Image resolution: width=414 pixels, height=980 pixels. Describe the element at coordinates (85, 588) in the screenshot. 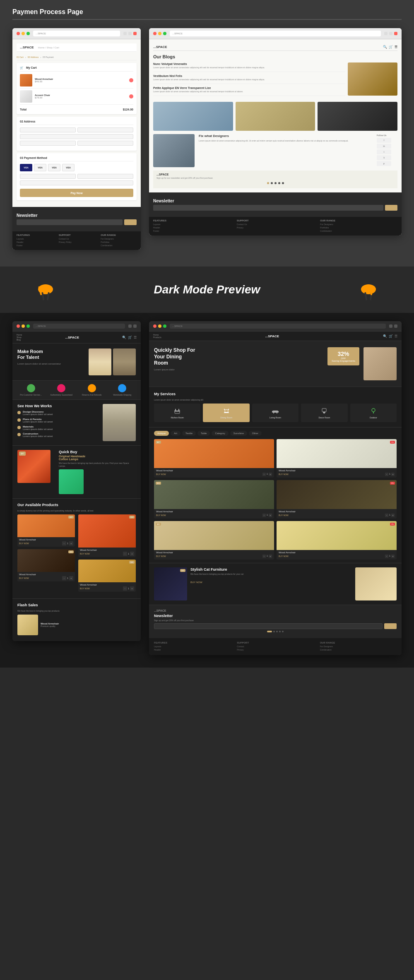

I see `buy-btn-4: BUY NOW` at that location.